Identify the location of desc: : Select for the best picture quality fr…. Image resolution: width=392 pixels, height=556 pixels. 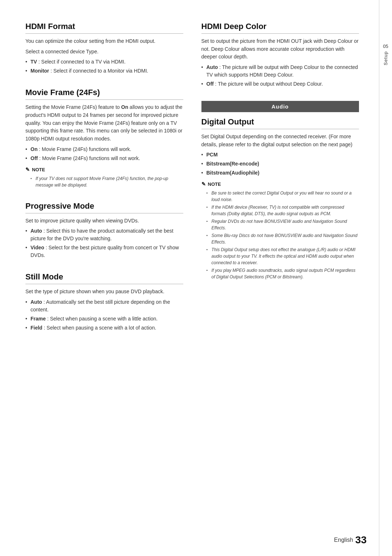
(105, 251).